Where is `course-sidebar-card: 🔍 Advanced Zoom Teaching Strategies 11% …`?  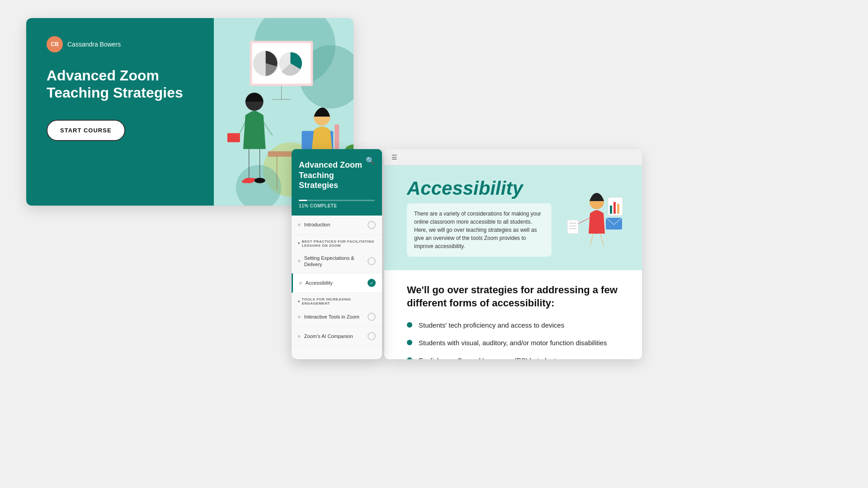 course-sidebar-card: 🔍 Advanced Zoom Teaching Strategies 11% … is located at coordinates (337, 254).